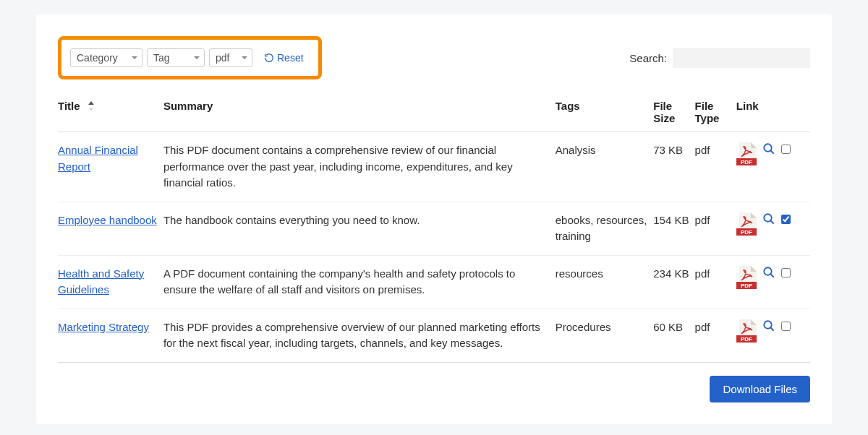  I want to click on table-header-row: Title Summary Tags File Size File Type L…, so click(434, 113).